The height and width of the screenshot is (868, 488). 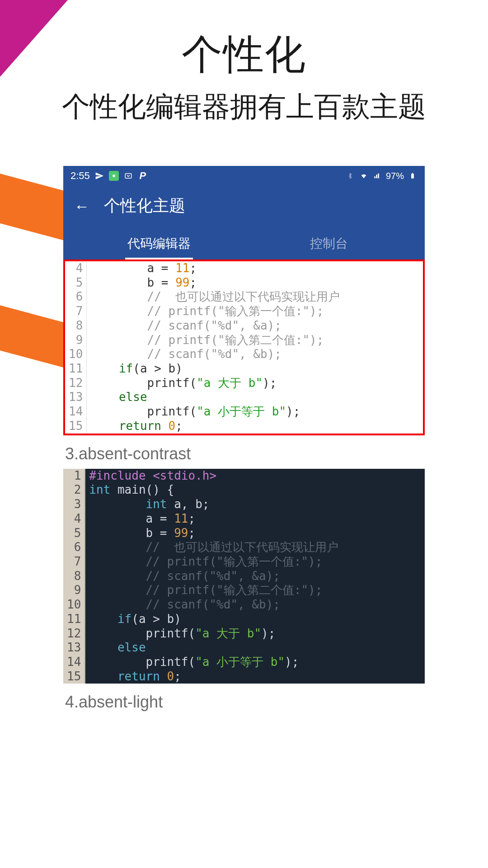 I want to click on p-icon: P, so click(x=143, y=176).